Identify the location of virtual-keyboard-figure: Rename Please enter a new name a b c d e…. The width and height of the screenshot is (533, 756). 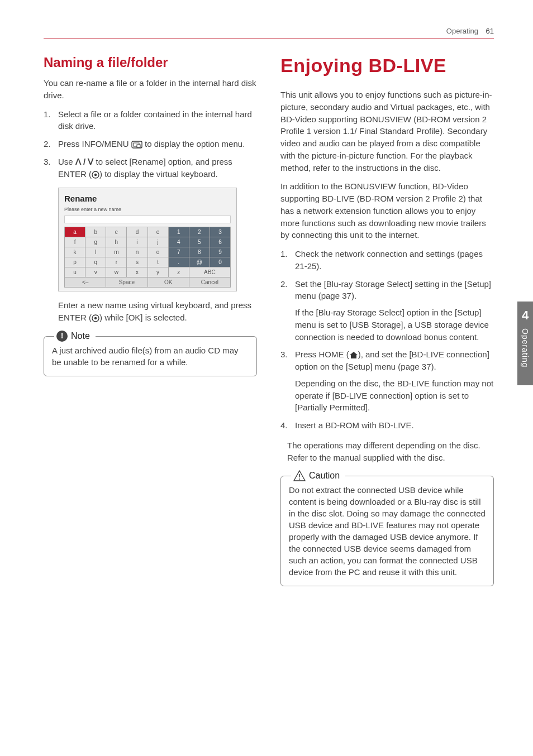
(147, 240).